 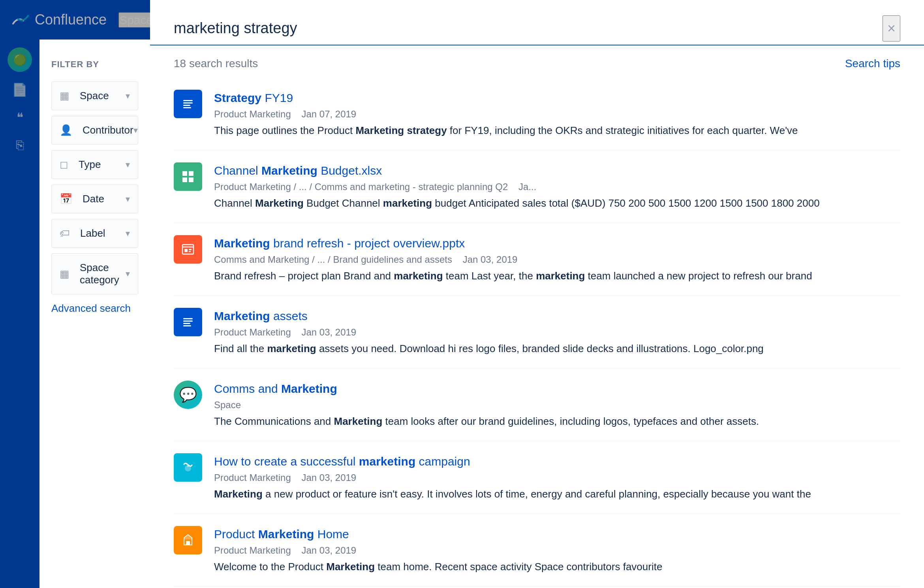 What do you see at coordinates (557, 332) in the screenshot?
I see `result-content-4: Marketing assets Product Marketing Jan 0…` at bounding box center [557, 332].